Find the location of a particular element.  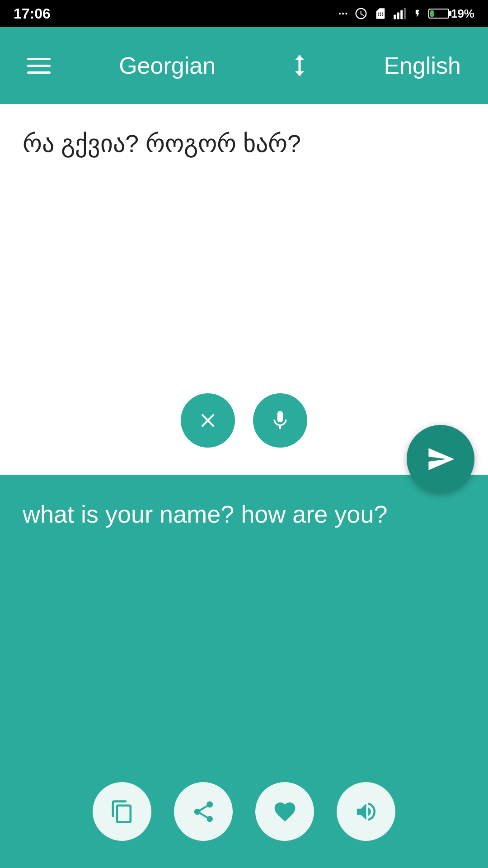

target-language-label: English is located at coordinates (422, 66).